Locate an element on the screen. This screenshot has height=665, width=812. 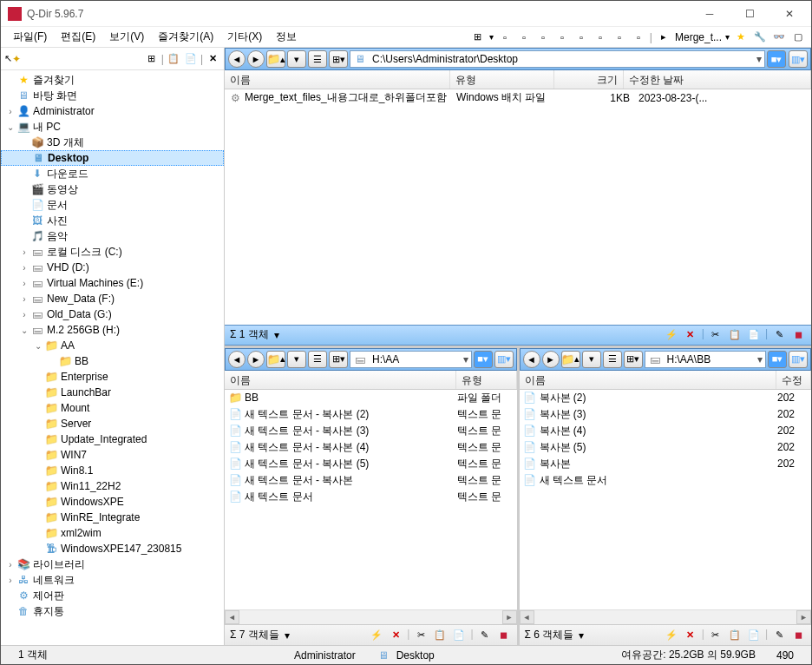
cursor-icon: ↖✦ is located at coordinates (12, 59).